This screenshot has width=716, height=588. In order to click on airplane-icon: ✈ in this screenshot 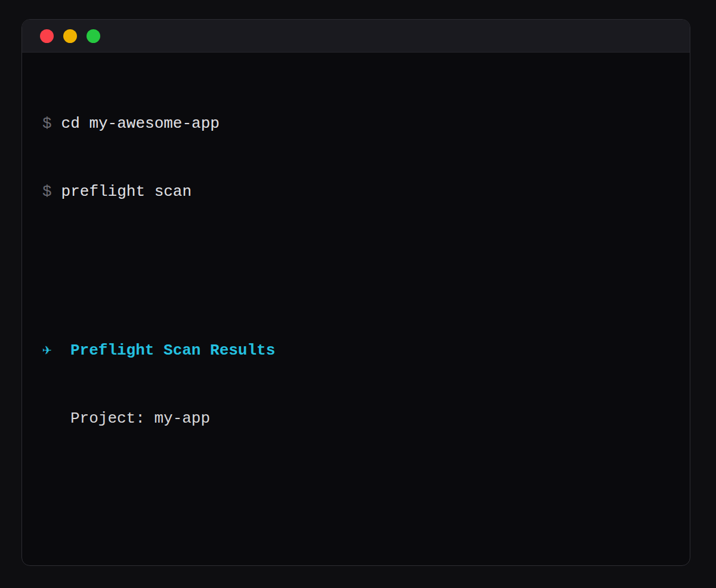, I will do `click(56, 350)`.